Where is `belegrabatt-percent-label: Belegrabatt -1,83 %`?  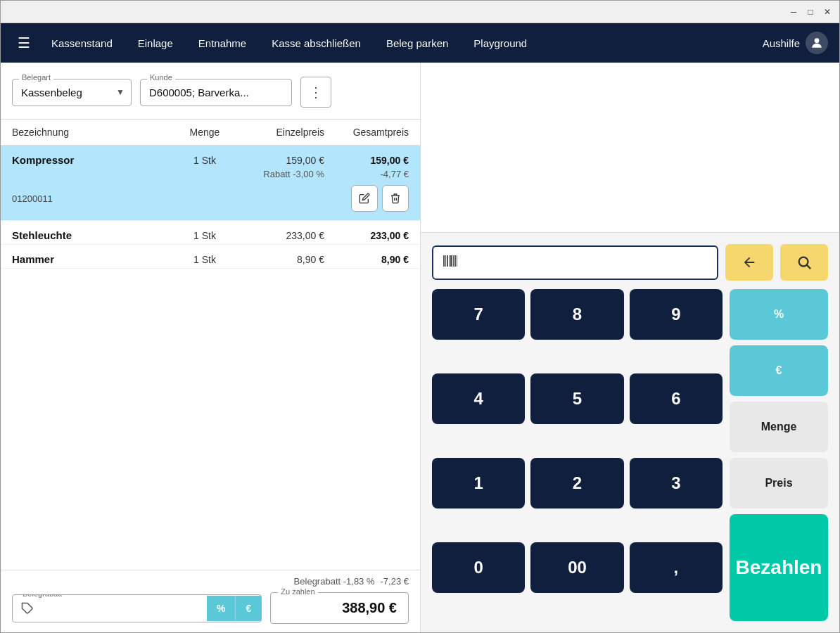 belegrabatt-percent-label: Belegrabatt -1,83 % is located at coordinates (335, 581).